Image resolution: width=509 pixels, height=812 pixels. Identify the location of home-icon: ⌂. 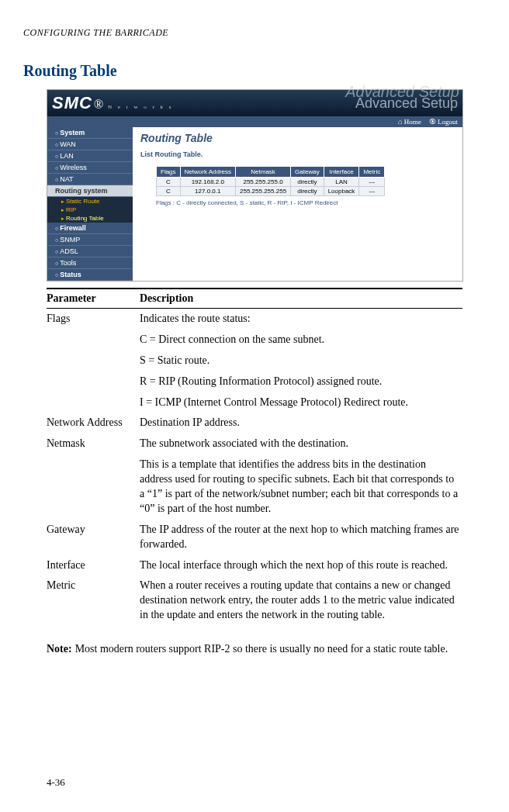
(401, 122).